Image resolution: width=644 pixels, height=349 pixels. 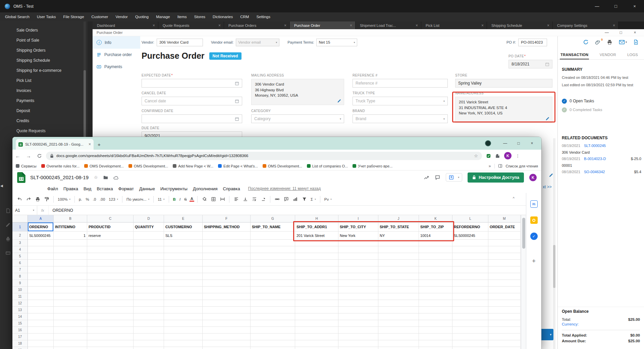 I want to click on cell-H12, so click(x=317, y=303).